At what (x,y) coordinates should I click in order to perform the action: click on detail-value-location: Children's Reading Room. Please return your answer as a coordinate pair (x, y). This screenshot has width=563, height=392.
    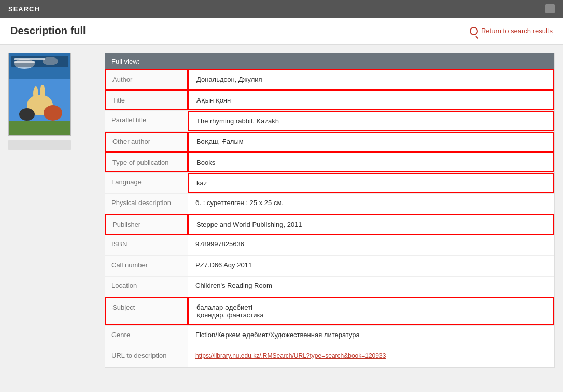
    Looking at the image, I should click on (371, 287).